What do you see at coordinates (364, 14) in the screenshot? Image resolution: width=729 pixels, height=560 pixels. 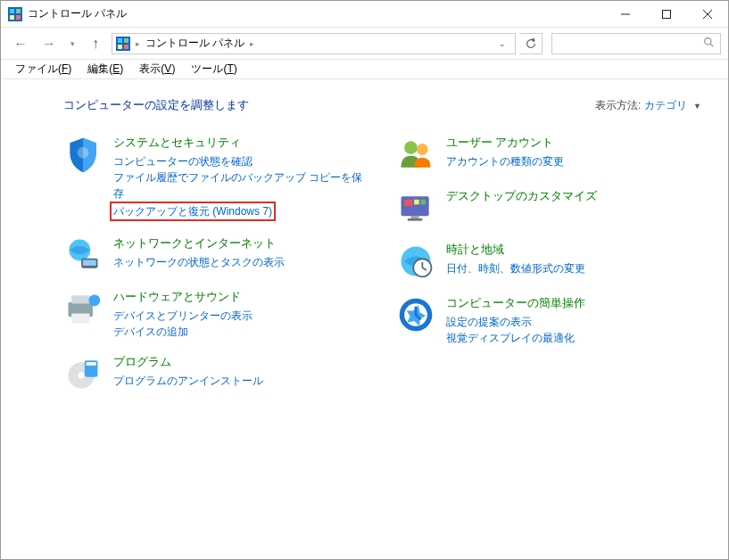 I see `titlebar: コントロール パネル` at bounding box center [364, 14].